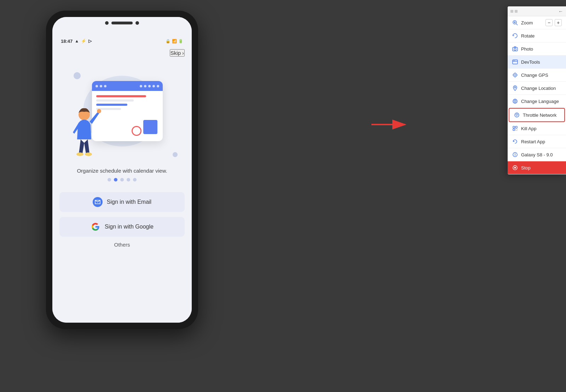 Image resolution: width=566 pixels, height=392 pixels. Describe the element at coordinates (515, 49) in the screenshot. I see `camera-icon` at that location.